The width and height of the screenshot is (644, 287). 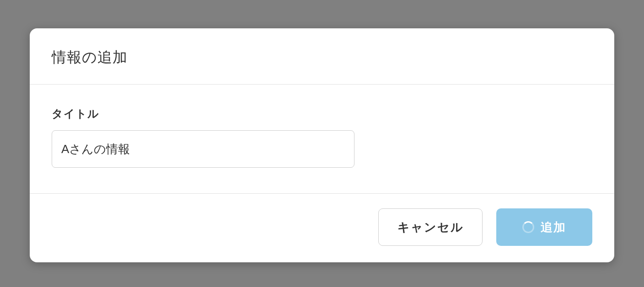 What do you see at coordinates (430, 227) in the screenshot?
I see `cancel-button: キャンセル` at bounding box center [430, 227].